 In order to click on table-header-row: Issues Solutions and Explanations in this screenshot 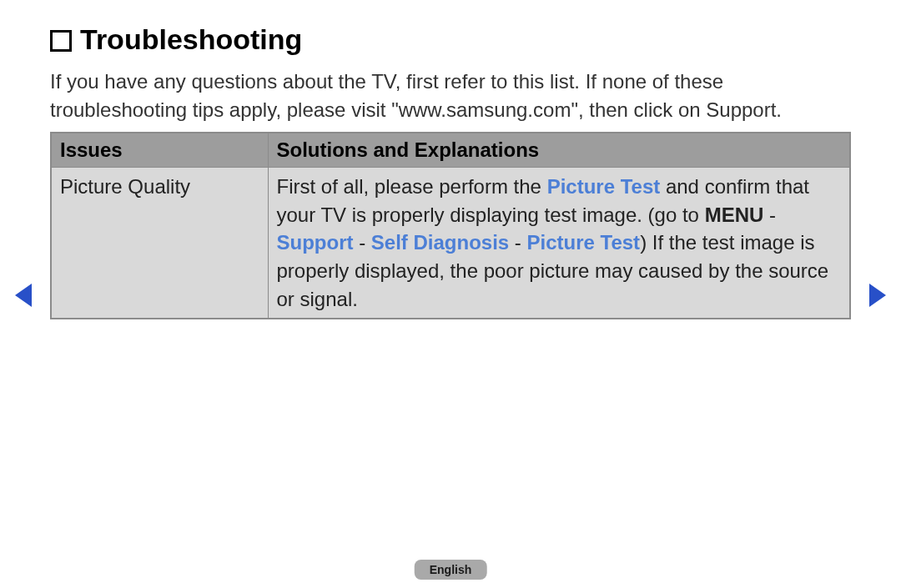, I will do `click(450, 150)`.